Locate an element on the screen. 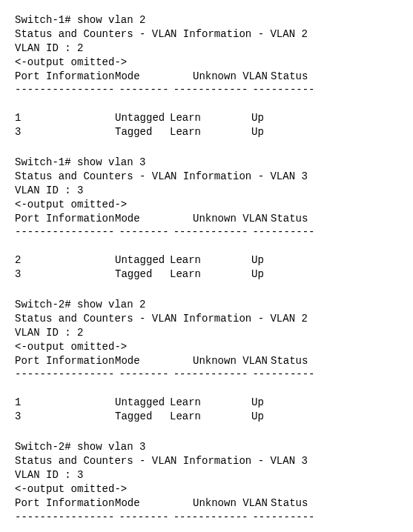 The height and width of the screenshot is (532, 413). command-prompt: Switch-2# show vlan 2 is located at coordinates (206, 305).